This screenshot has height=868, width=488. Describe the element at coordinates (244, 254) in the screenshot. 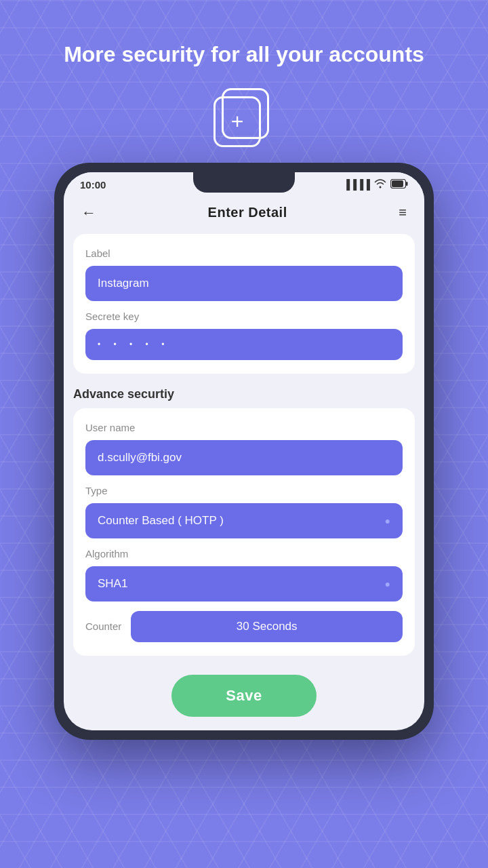

I see `label-field-label: Label` at that location.